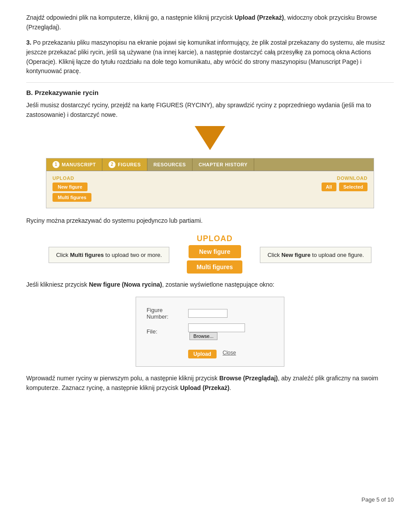 The height and width of the screenshot is (516, 420). What do you see at coordinates (231, 353) in the screenshot?
I see `form-actions: Upload Close` at bounding box center [231, 353].